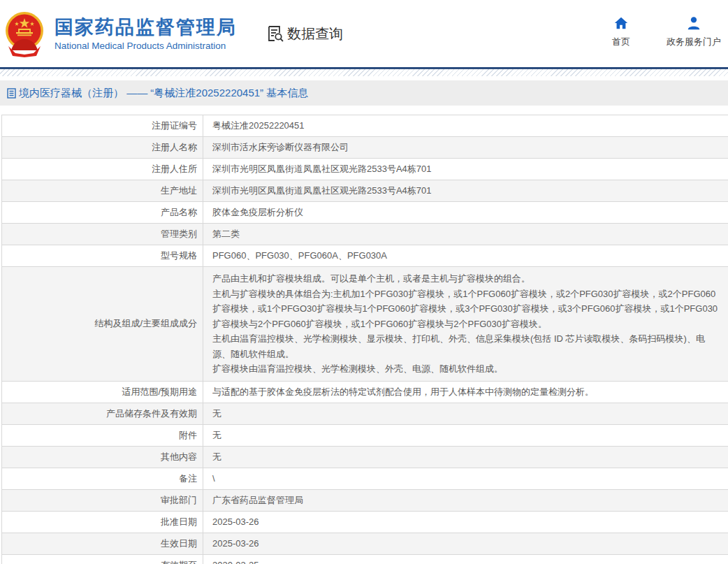 This screenshot has width=728, height=564. What do you see at coordinates (364, 110) in the screenshot?
I see `spacer` at bounding box center [364, 110].